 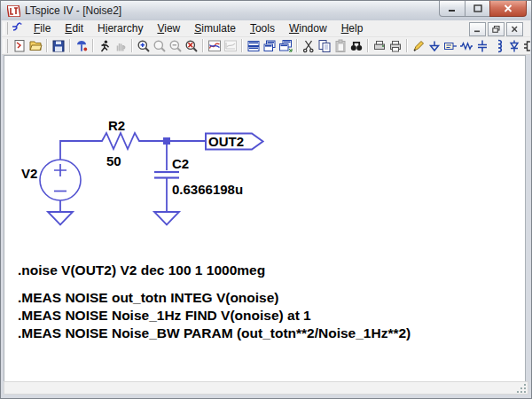 What do you see at coordinates (270, 46) in the screenshot?
I see `tile-horizontally-button` at bounding box center [270, 46].